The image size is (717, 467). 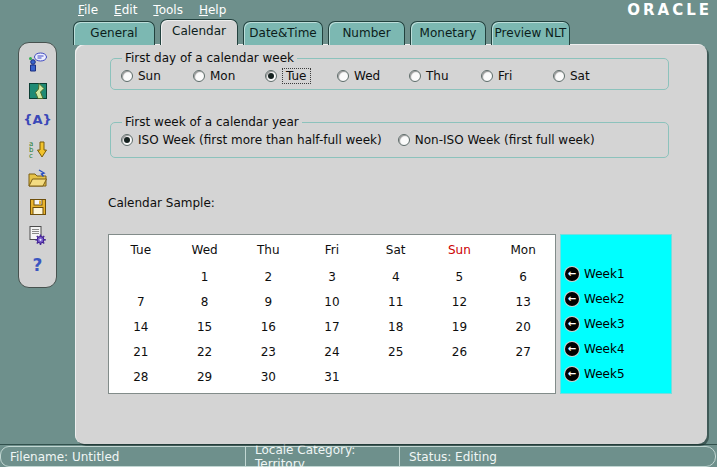 I want to click on day-cell: 12, so click(x=460, y=302).